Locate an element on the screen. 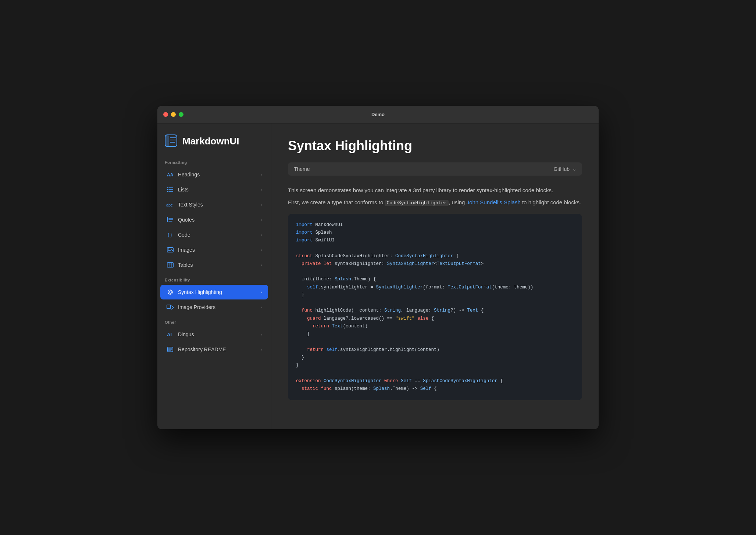 Image resolution: width=756 pixels, height=535 pixels. description-2-mid: , using is located at coordinates (457, 202).